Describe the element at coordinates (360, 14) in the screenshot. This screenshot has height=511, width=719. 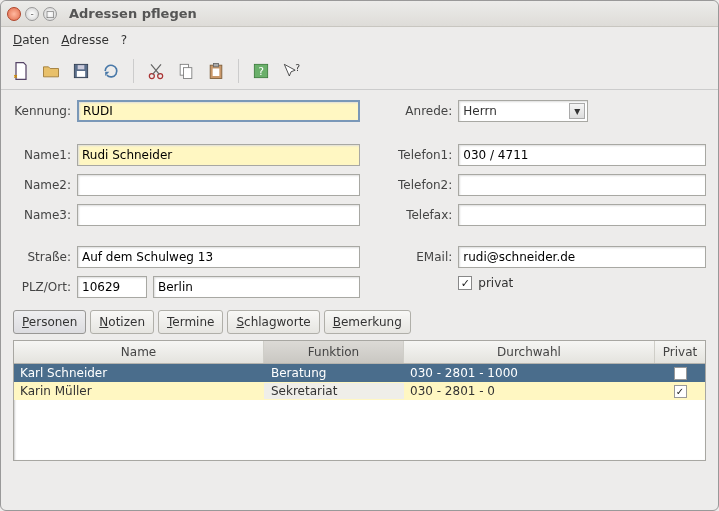
I see `window-titlebar: ‐ □ Adressen pflegen` at that location.